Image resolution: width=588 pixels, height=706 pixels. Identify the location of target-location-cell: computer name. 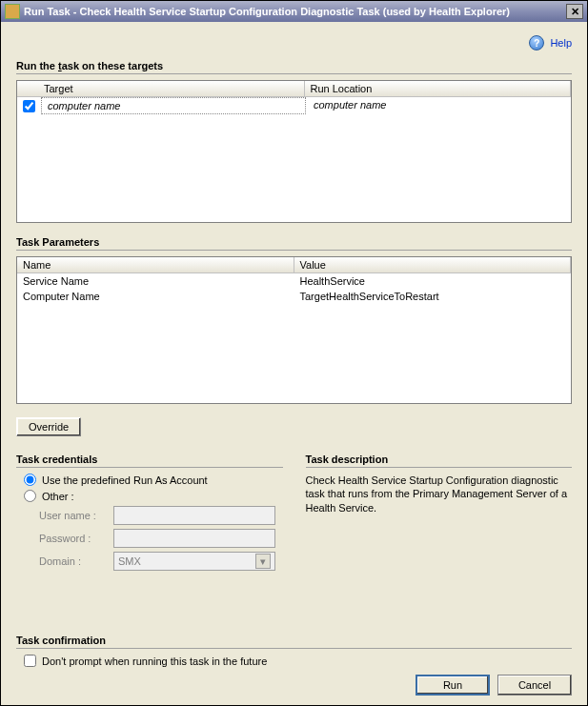
(439, 106).